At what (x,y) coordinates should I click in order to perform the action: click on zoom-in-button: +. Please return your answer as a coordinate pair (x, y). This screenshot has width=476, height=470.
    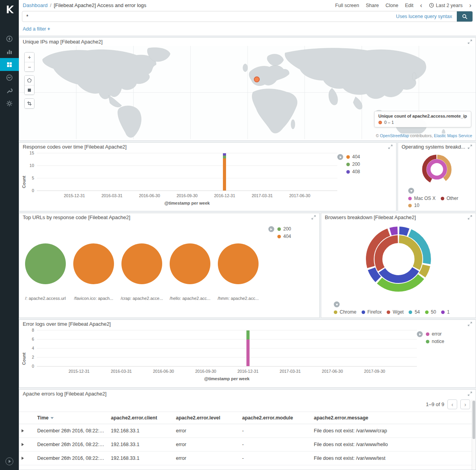
    Looking at the image, I should click on (29, 57).